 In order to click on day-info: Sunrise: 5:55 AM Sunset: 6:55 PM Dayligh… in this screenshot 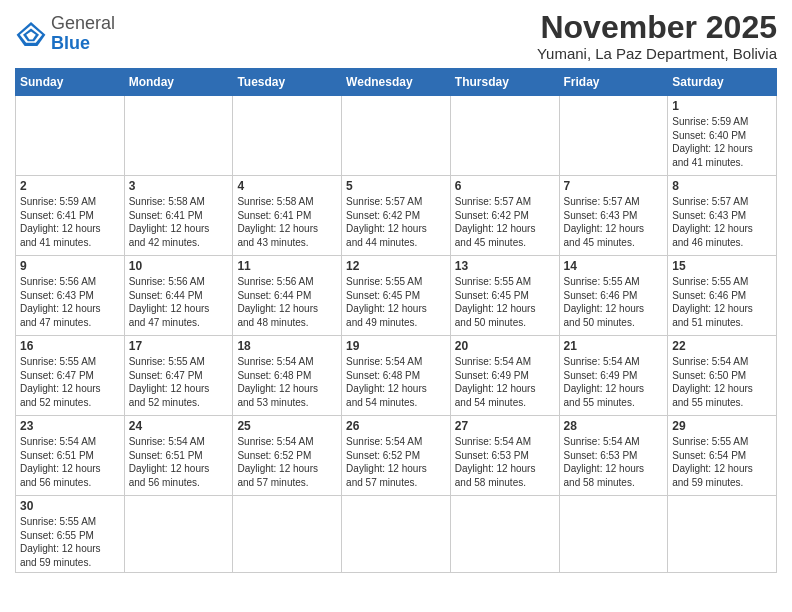, I will do `click(70, 542)`.